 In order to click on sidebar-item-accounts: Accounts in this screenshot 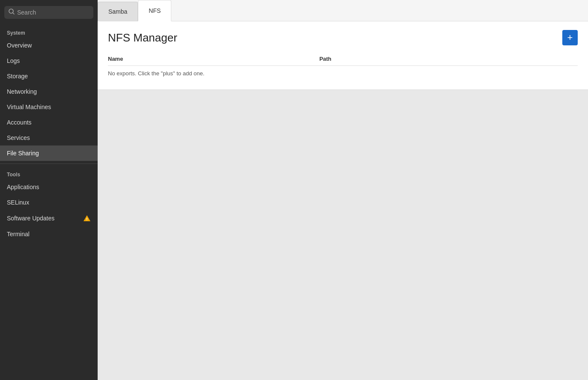, I will do `click(49, 122)`.